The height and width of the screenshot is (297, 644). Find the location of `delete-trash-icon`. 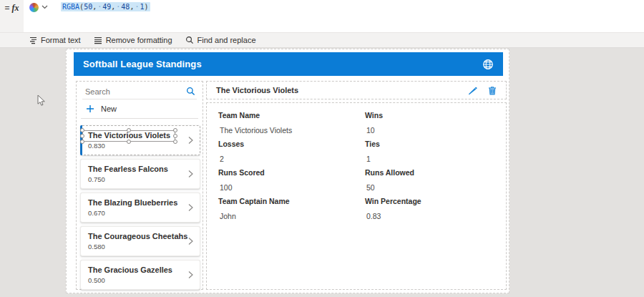

delete-trash-icon is located at coordinates (492, 90).